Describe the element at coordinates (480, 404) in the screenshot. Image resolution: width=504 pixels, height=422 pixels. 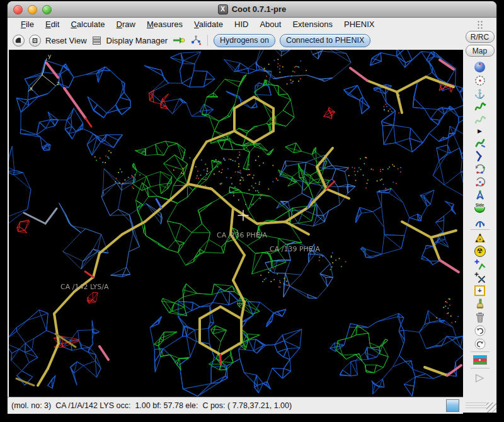
I see `sidebar-bottom` at that location.